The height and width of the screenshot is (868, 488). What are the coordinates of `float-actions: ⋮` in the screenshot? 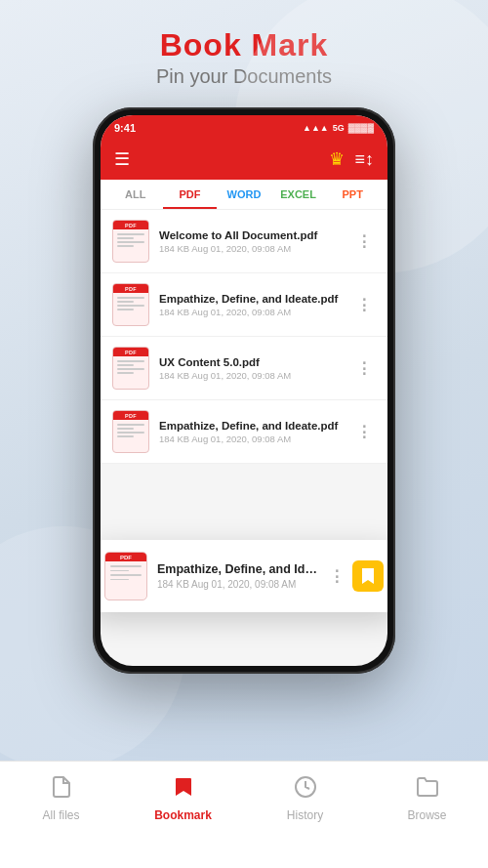 It's located at (356, 576).